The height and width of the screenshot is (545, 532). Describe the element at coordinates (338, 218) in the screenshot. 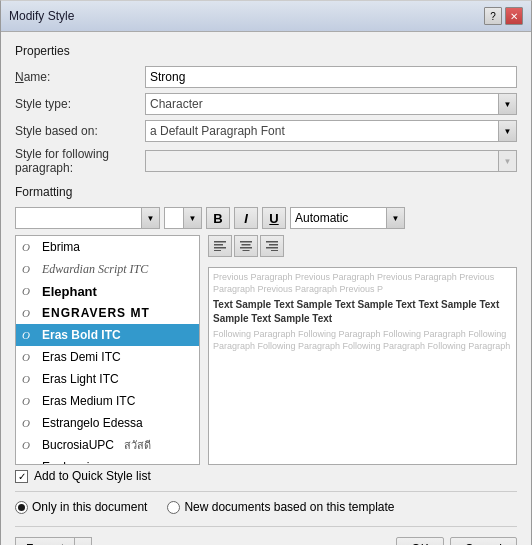

I see `font-color-value: Automatic` at that location.